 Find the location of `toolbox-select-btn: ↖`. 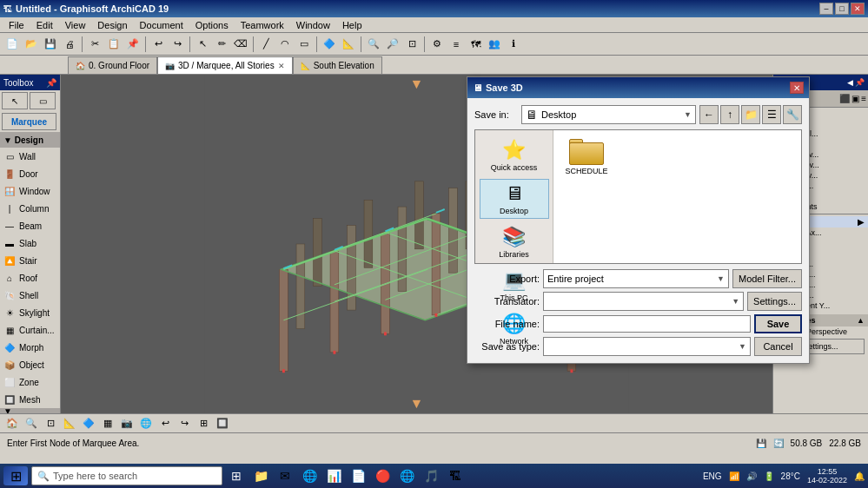

toolbox-select-btn: ↖ is located at coordinates (15, 101).